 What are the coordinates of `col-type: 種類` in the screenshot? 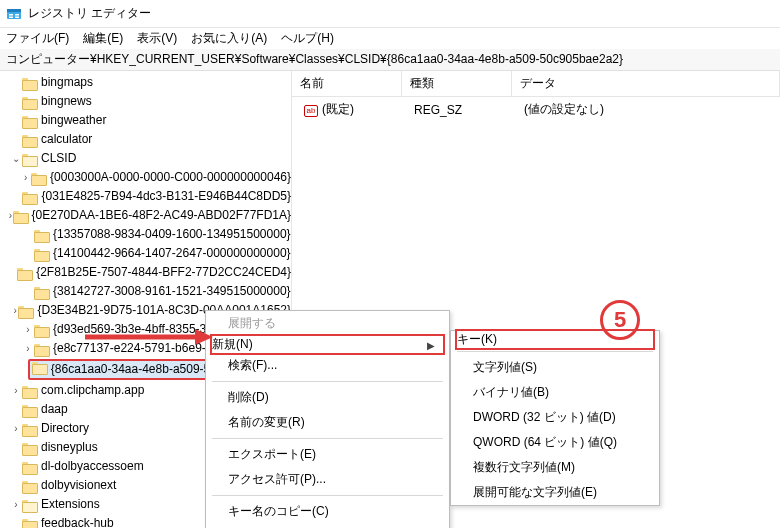 It's located at (457, 84).